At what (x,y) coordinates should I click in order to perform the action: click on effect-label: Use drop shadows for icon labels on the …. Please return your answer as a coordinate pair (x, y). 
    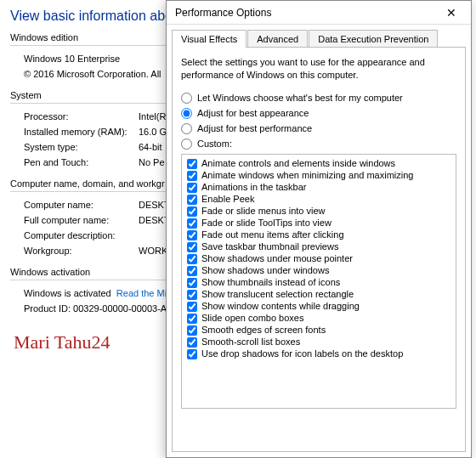
    Looking at the image, I should click on (303, 353).